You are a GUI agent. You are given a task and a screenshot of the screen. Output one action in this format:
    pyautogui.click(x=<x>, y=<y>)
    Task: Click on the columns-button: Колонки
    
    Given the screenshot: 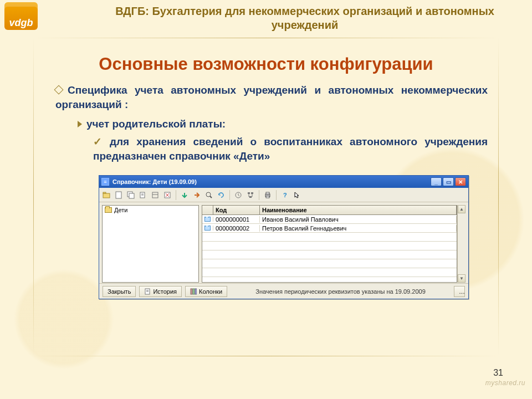 What is the action you would take?
    pyautogui.click(x=206, y=291)
    